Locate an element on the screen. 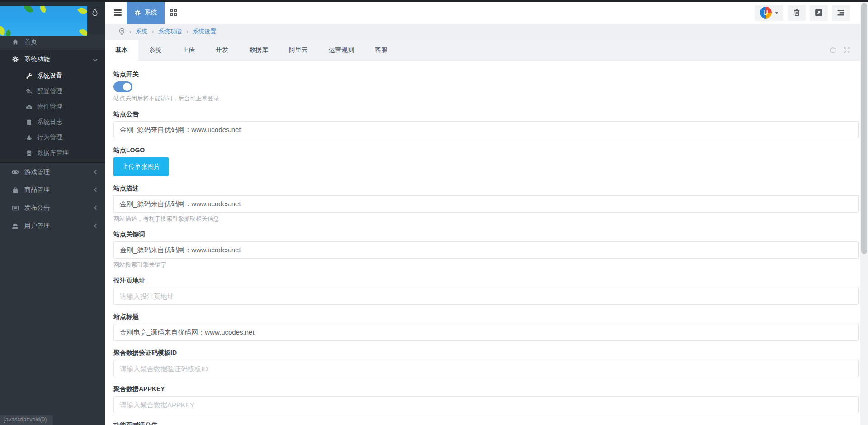 The width and height of the screenshot is (868, 425). hamburger-icon is located at coordinates (118, 13).